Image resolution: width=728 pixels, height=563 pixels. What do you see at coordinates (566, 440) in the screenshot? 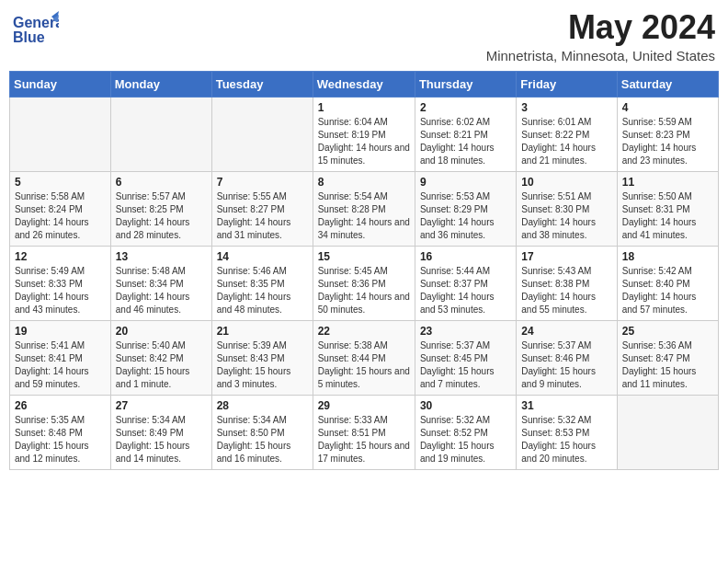
I see `day-info: Sunrise: 5:32 AMSunset: 8:53 PMDaylight:…` at bounding box center [566, 440].